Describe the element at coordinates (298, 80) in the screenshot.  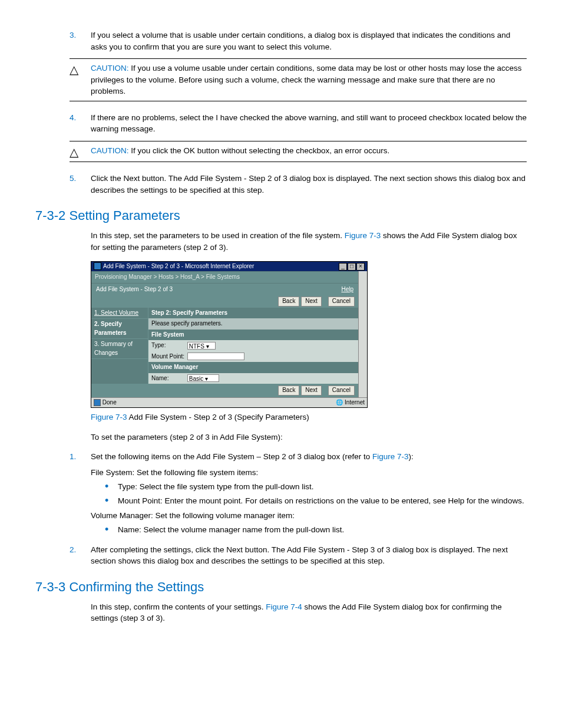
I see `caution-box-1: △ CAUTION: If you use a volume usable un…` at that location.